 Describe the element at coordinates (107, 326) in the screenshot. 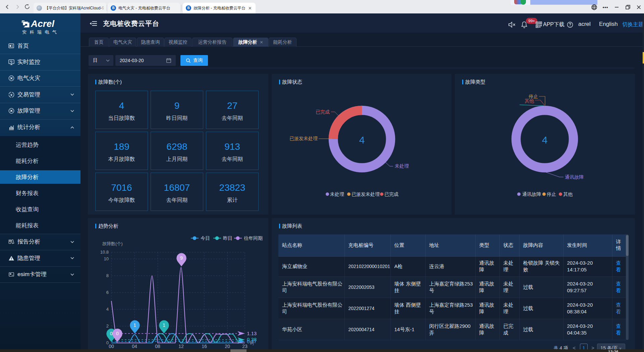

I see `svg-text: 2` at that location.